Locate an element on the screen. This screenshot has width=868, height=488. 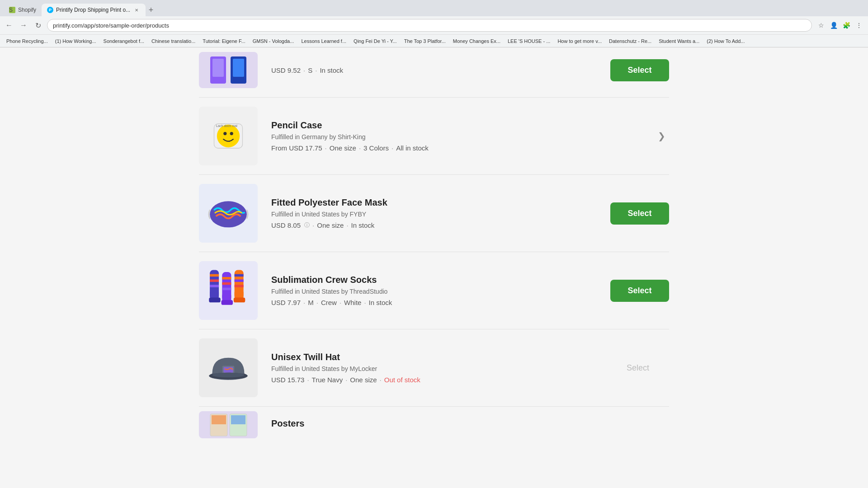
bookmarks-bar: Phone Recycling... (1) How Working... So… is located at coordinates (434, 41).